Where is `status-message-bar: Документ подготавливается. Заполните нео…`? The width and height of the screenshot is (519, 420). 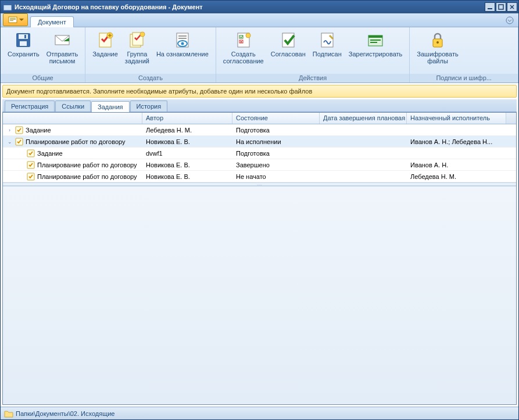
status-message-bar: Документ подготавливается. Заполните нео… is located at coordinates (259, 91).